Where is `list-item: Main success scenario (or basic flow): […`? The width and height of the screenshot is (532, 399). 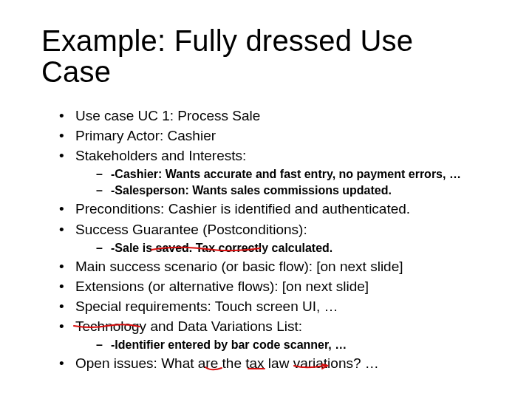
list-item: Main success scenario (or basic flow): [… is located at coordinates (275, 266).